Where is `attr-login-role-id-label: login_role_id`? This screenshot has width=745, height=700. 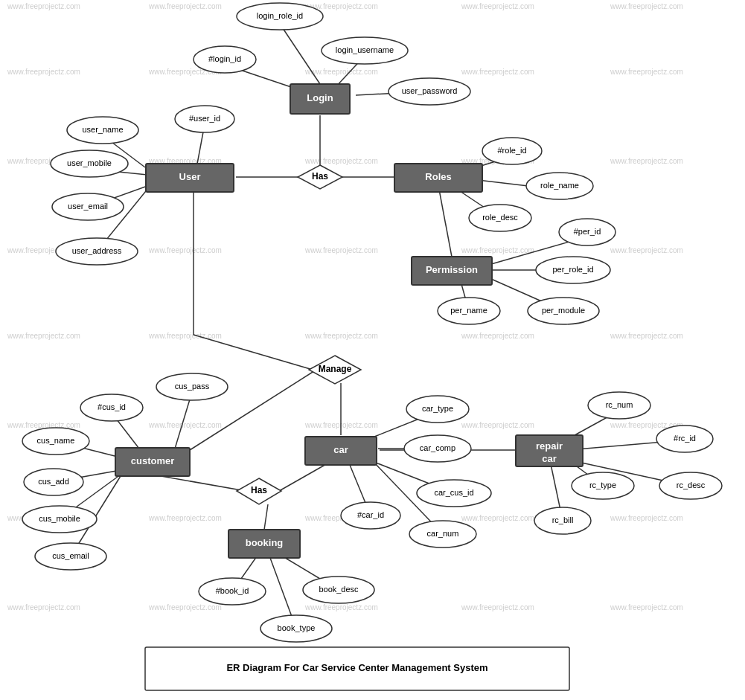 attr-login-role-id-label: login_role_id is located at coordinates (280, 16).